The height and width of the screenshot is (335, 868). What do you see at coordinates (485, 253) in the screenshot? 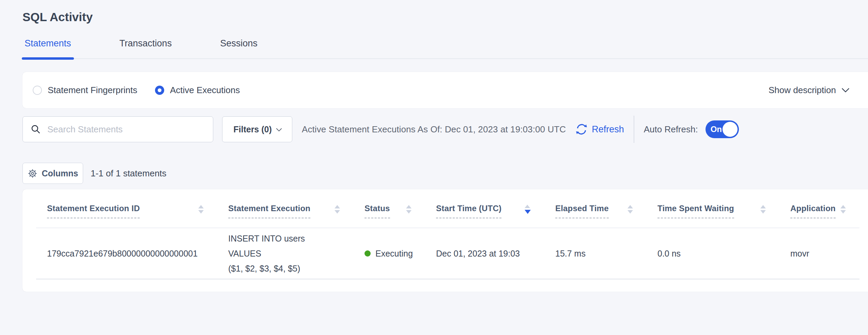
I see `cell-start-time: Dec 01, 2023 at 19:03` at bounding box center [485, 253].